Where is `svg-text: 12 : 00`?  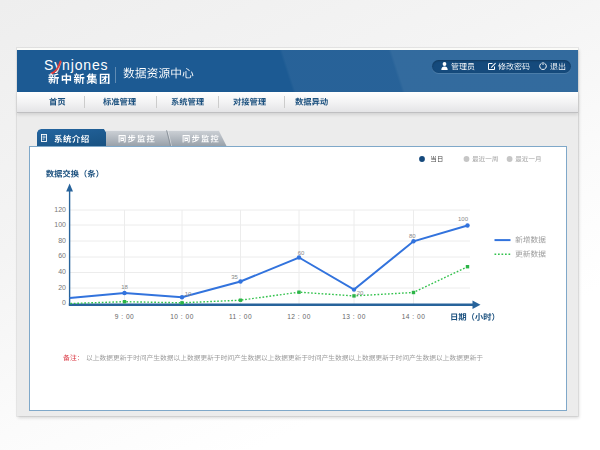
svg-text: 12 : 00 is located at coordinates (299, 316).